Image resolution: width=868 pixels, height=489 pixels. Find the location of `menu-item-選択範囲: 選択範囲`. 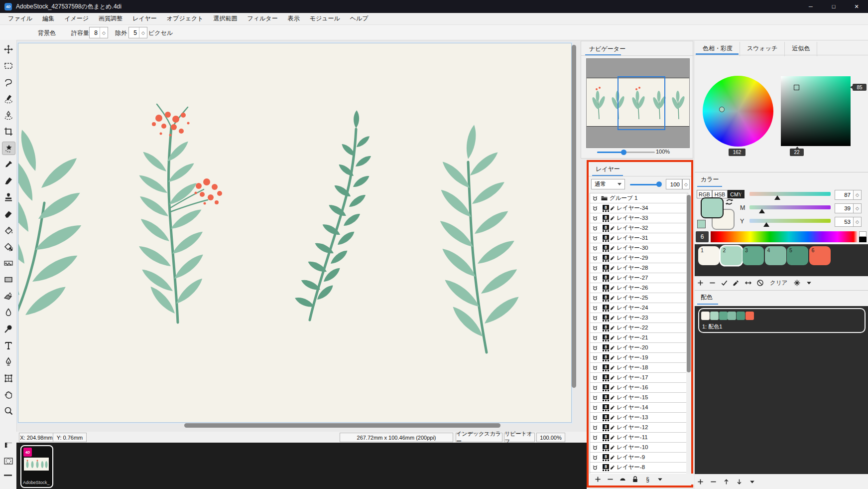

menu-item-選択範囲: 選択範囲 is located at coordinates (226, 19).